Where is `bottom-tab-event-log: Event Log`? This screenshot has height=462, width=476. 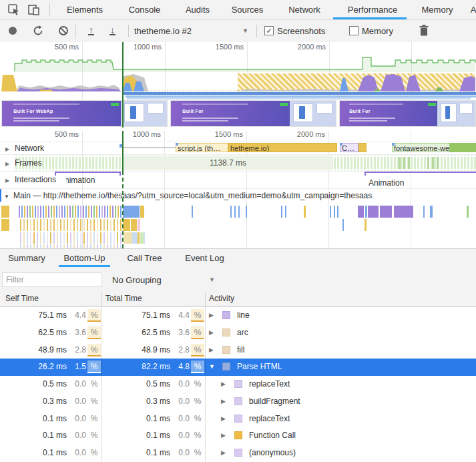 bottom-tab-event-log: Event Log is located at coordinates (204, 258).